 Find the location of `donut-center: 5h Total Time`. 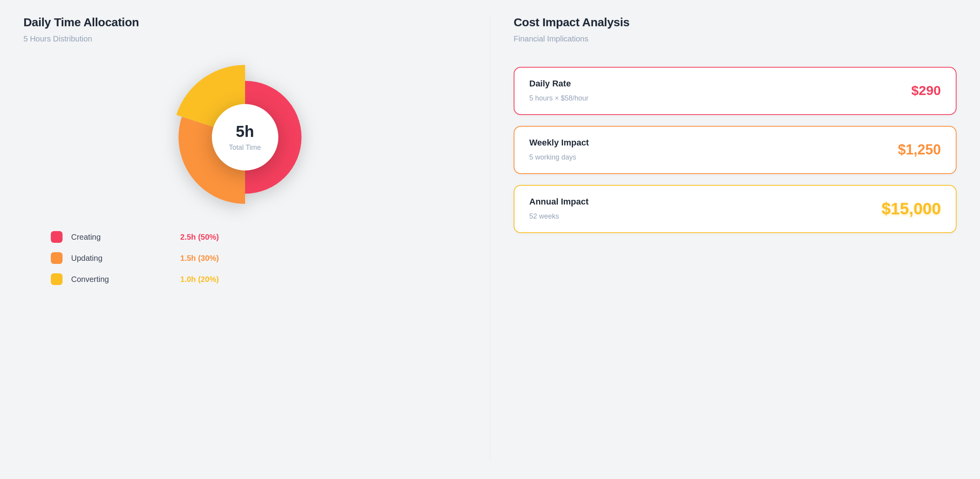

donut-center: 5h Total Time is located at coordinates (245, 137).